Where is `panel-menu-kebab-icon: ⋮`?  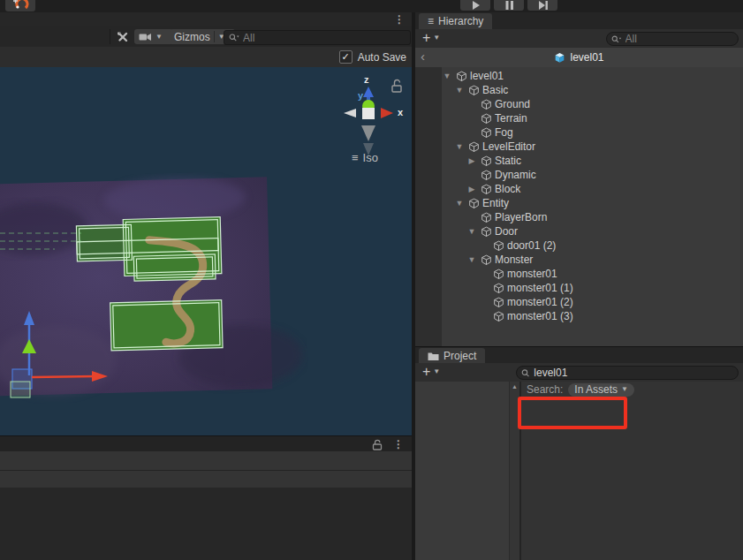
panel-menu-kebab-icon: ⋮ is located at coordinates (398, 444).